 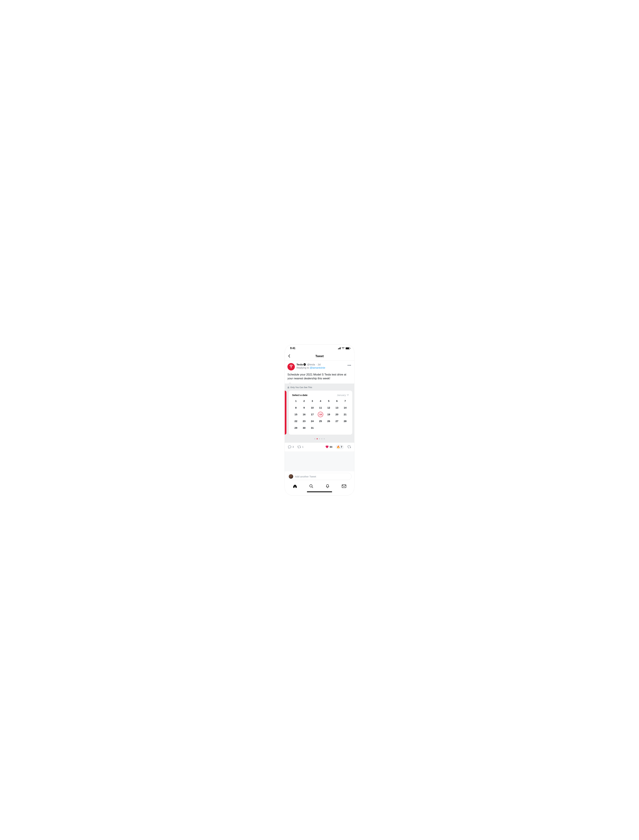 What do you see at coordinates (300, 447) in the screenshot?
I see `retweet-button: 1` at bounding box center [300, 447].